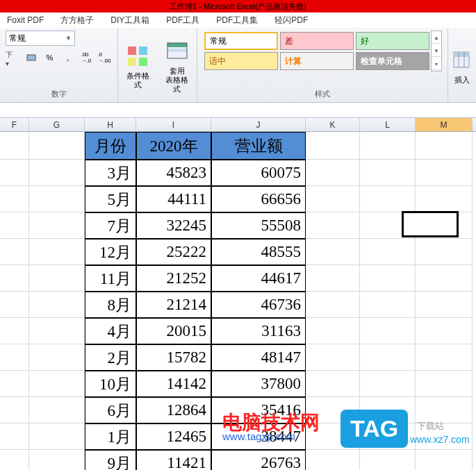 Image resolution: width=476 pixels, height=470 pixels. I want to click on table-cell: 12864, so click(174, 410).